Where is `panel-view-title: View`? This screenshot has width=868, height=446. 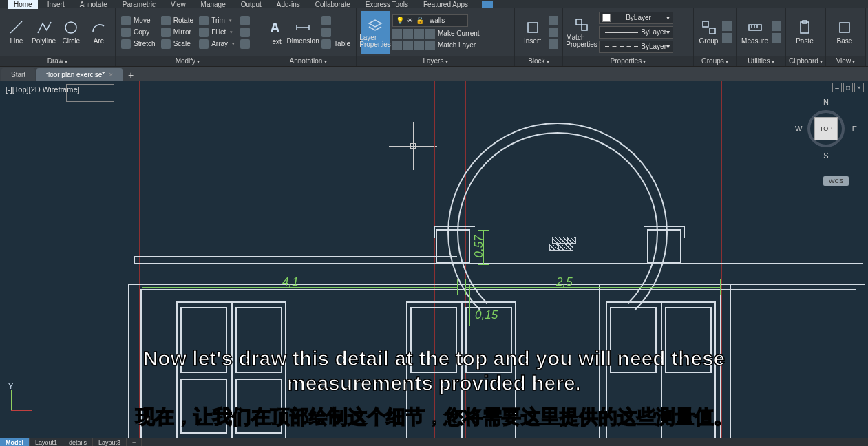 panel-view-title: View is located at coordinates (845, 61).